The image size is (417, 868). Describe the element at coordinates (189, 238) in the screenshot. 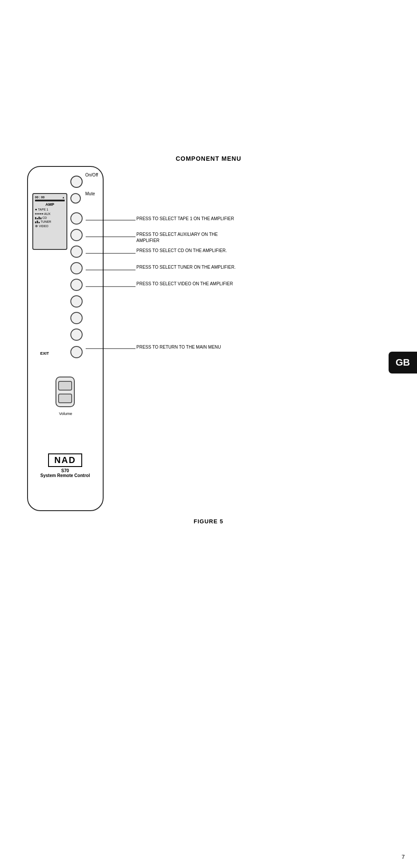

I see `callout-aux: PRESS TO SELECT AUXILIARY ON THE AMPLIFI…` at that location.